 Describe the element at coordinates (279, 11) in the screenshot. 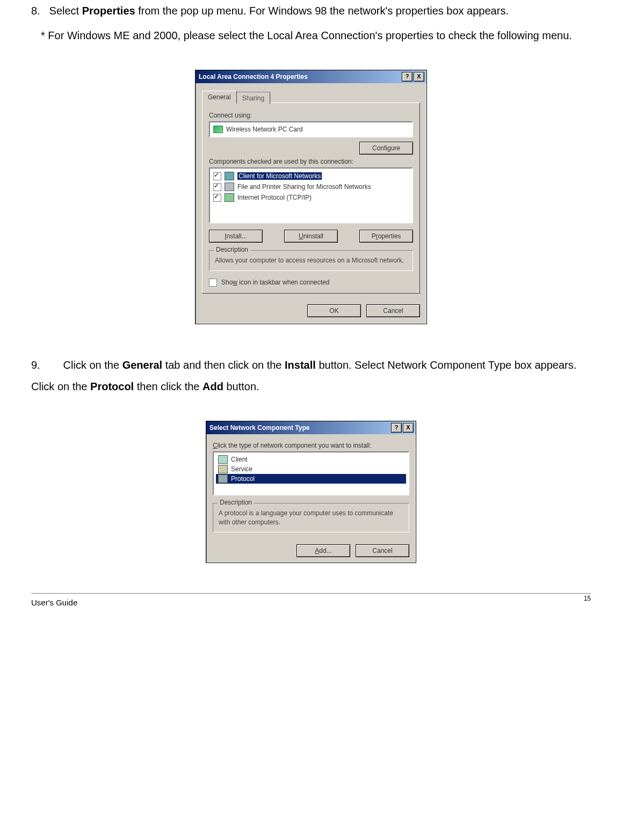

I see `step-8-body: Select Properties from the pop up menu. …` at that location.